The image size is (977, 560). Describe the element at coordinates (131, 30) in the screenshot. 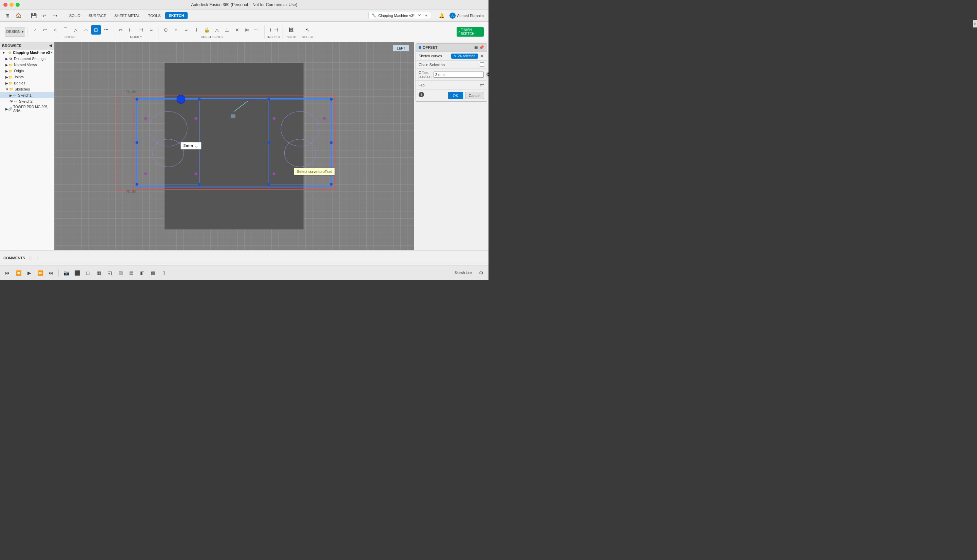

I see `extend-icon: ⊢` at that location.